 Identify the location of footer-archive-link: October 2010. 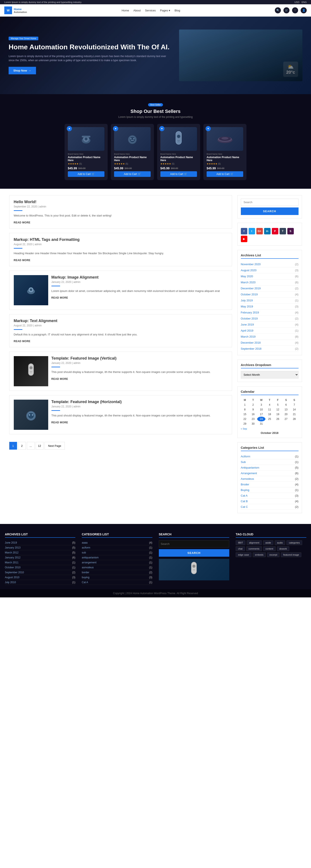
(13, 567).